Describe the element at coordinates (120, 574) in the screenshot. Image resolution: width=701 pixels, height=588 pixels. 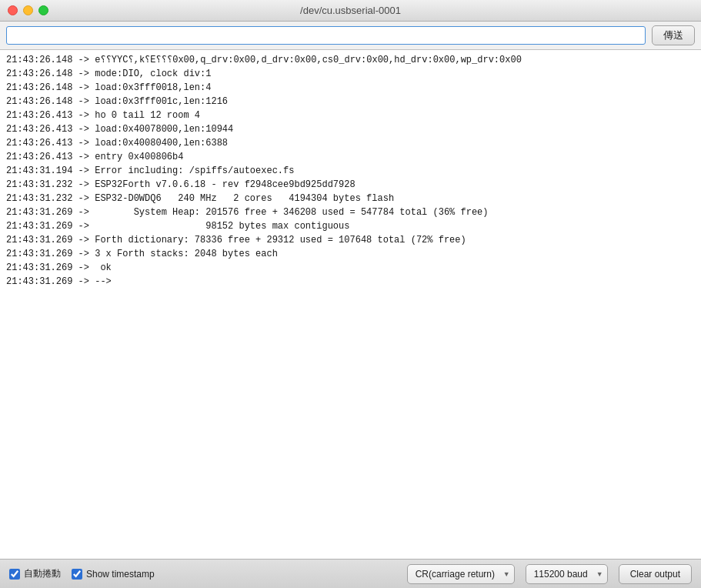
I see `show-timestamp-label: Show timestamp` at that location.